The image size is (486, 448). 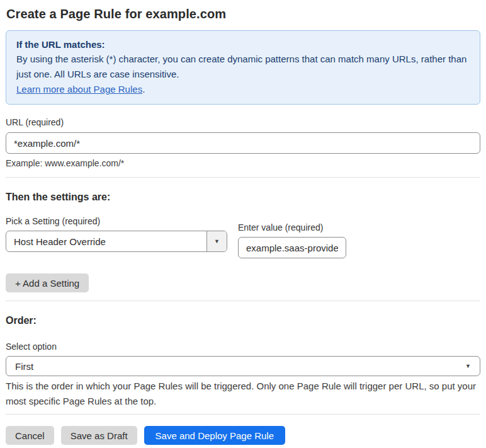 I want to click on learn-more-link: Learn more about Page Rules, so click(x=79, y=89).